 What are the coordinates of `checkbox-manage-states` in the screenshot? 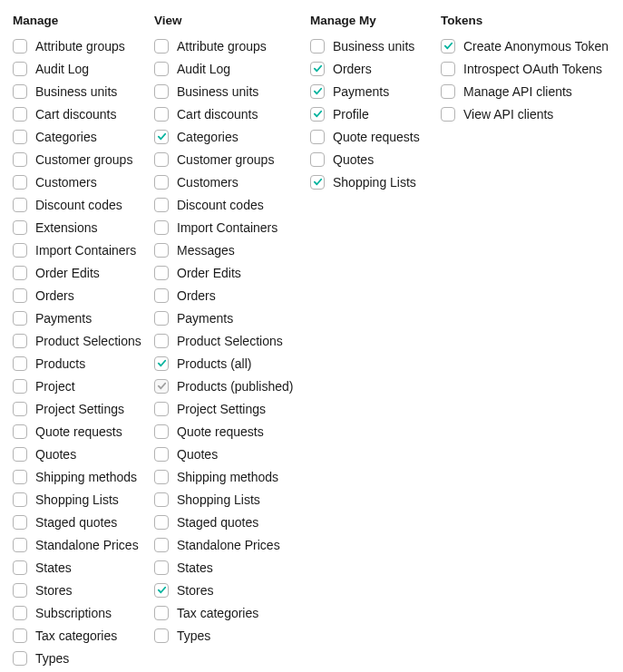 It's located at (20, 568).